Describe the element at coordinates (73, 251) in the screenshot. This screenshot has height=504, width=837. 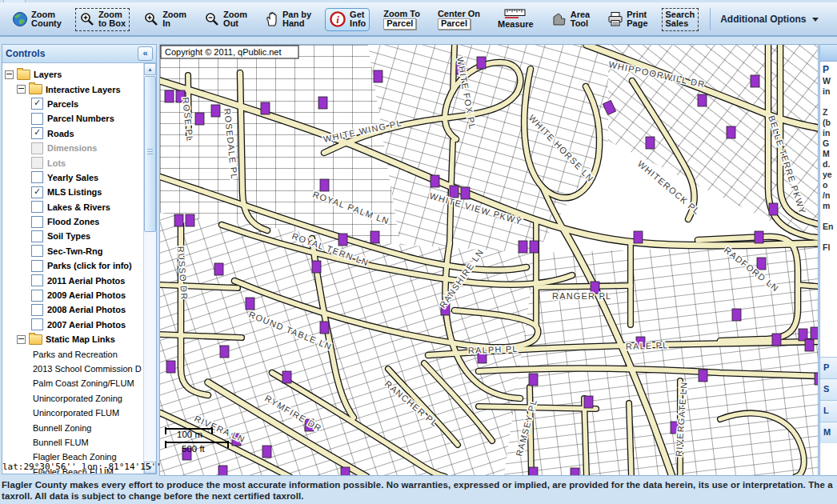
I see `layer-item-sec-twn-rng: Sec-Twn-Rng` at that location.